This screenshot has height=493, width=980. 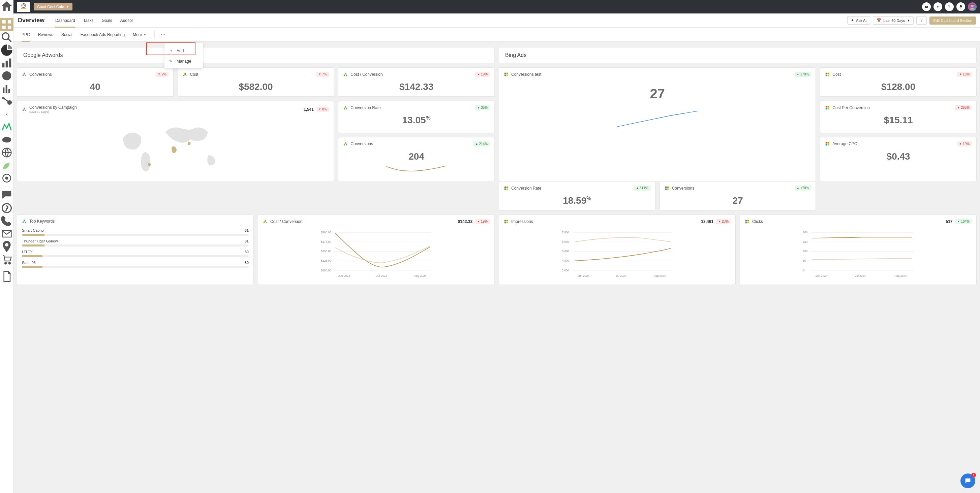 I want to click on svg-text: Jun 2024, so click(x=822, y=276).